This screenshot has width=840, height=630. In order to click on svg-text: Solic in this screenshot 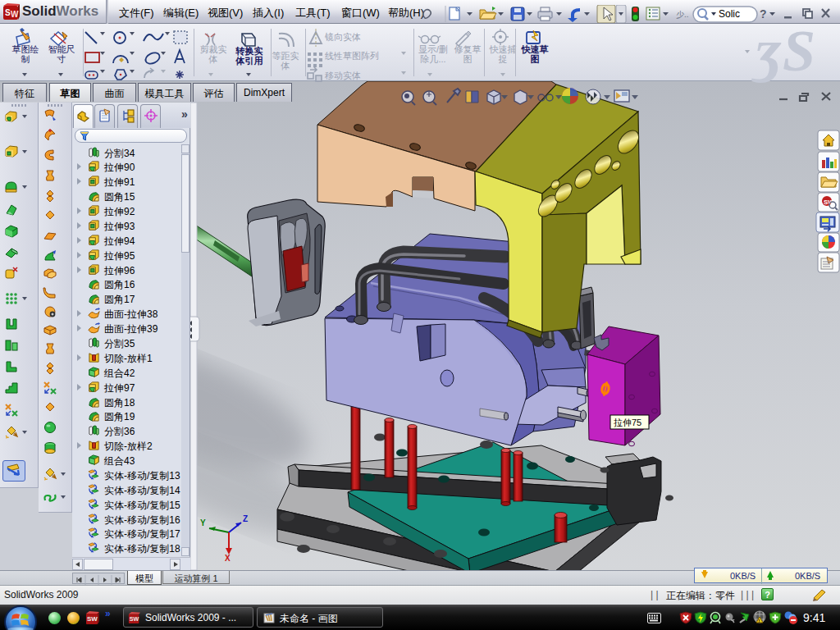, I will do `click(729, 14)`.